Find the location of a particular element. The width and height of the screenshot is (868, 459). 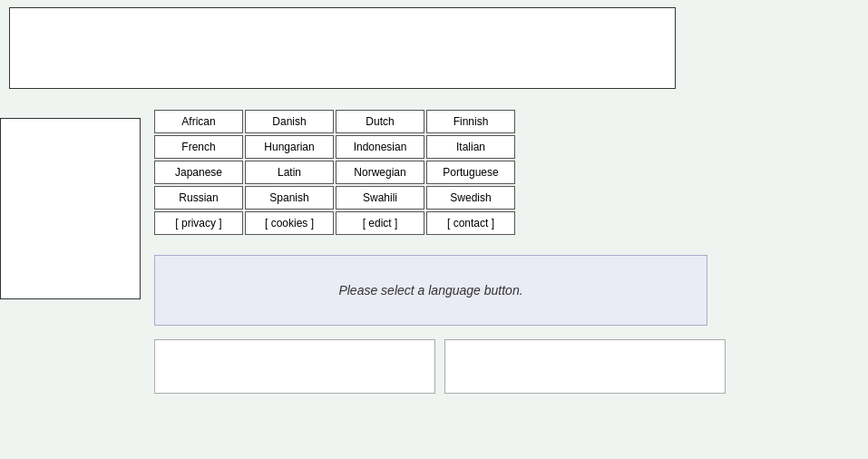

language-row-4: Russian Spanish Swahili Swedish is located at coordinates (336, 198).